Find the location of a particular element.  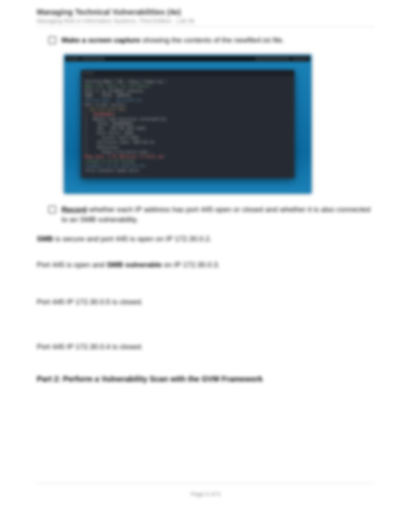

section-heading: Part 2: Perform a Vulnerability Scan wit… is located at coordinates (206, 379).